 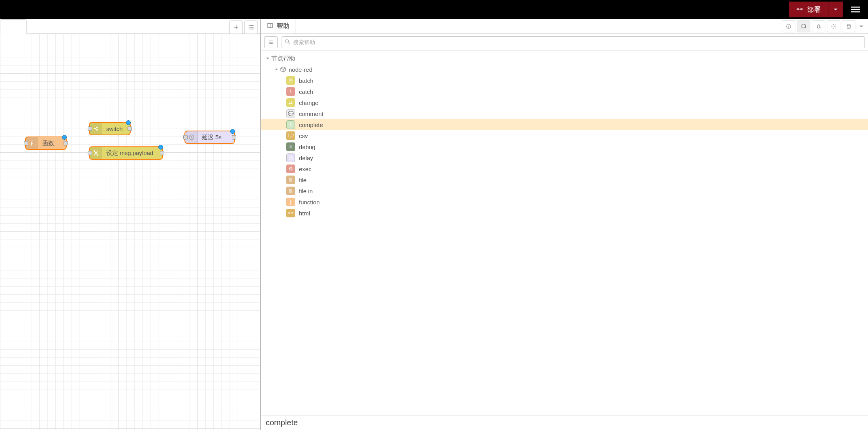 I want to click on help-item-label: html, so click(x=304, y=213).